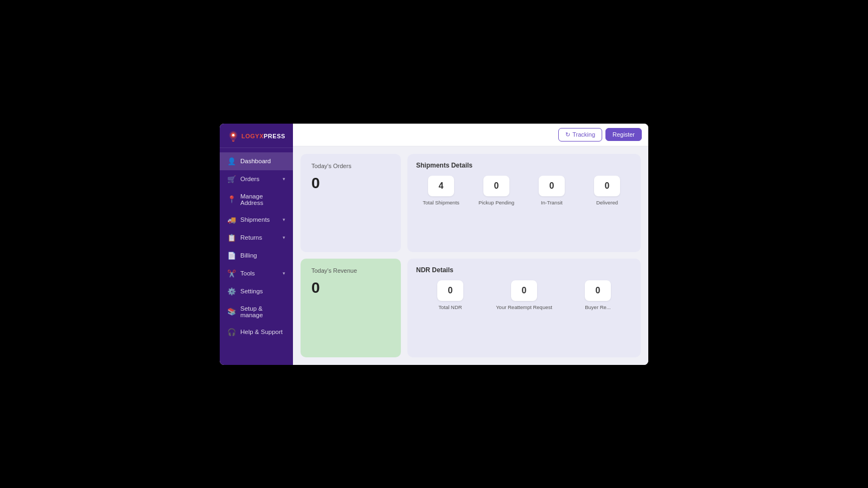  I want to click on shipments-stats-grid: 4 Total Shipments 0 Pickup Pending 0 In-…, so click(524, 191).